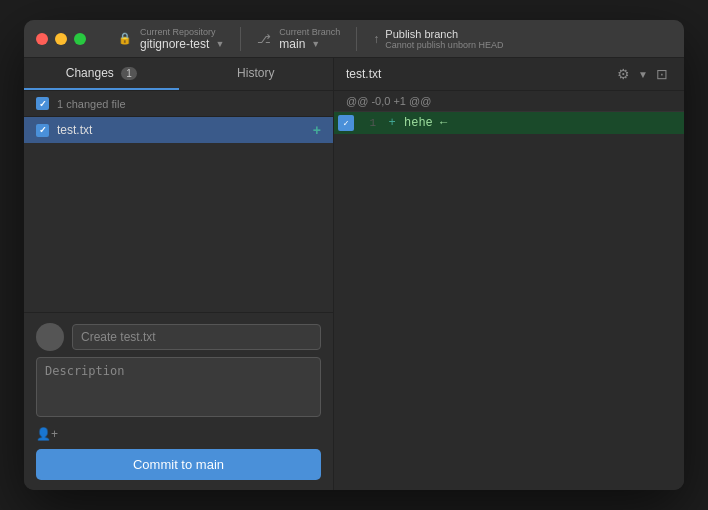 The height and width of the screenshot is (510, 708). What do you see at coordinates (662, 74) in the screenshot?
I see `split-view-icon: ⊡` at bounding box center [662, 74].